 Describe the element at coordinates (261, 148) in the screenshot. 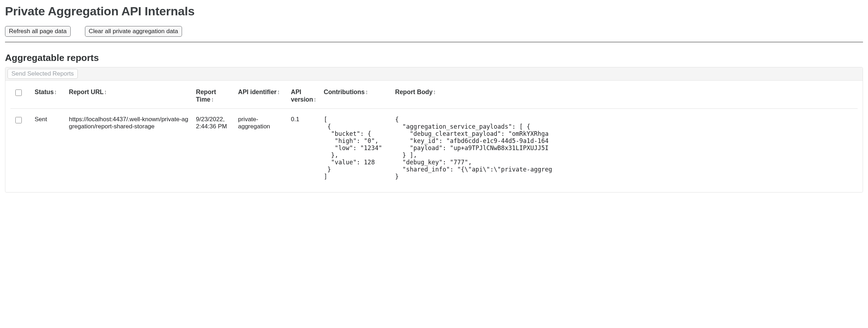

I see `cell-api-identifier: private-aggregation` at that location.